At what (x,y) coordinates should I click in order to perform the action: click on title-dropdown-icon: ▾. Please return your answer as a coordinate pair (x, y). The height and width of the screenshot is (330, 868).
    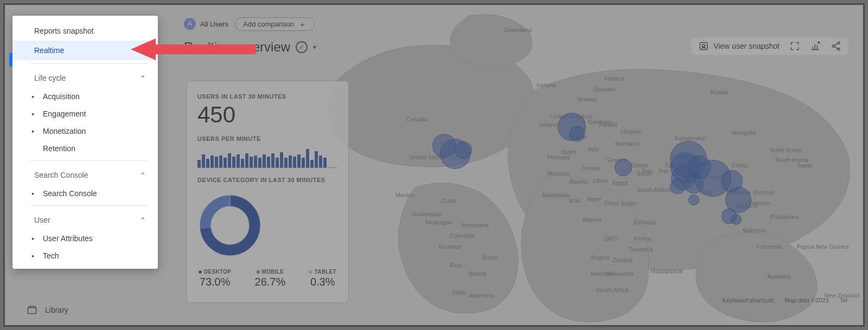
    Looking at the image, I should click on (315, 47).